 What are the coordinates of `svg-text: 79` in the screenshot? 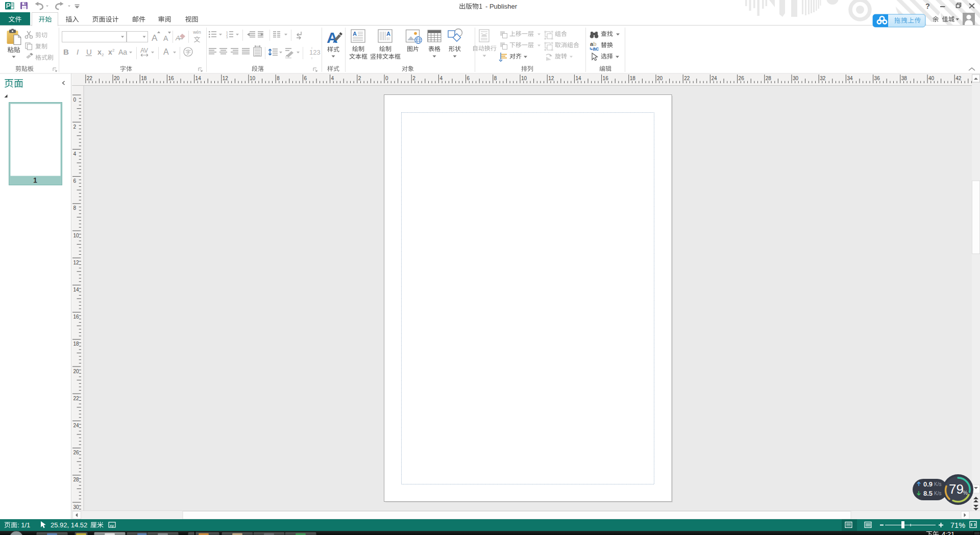 It's located at (957, 489).